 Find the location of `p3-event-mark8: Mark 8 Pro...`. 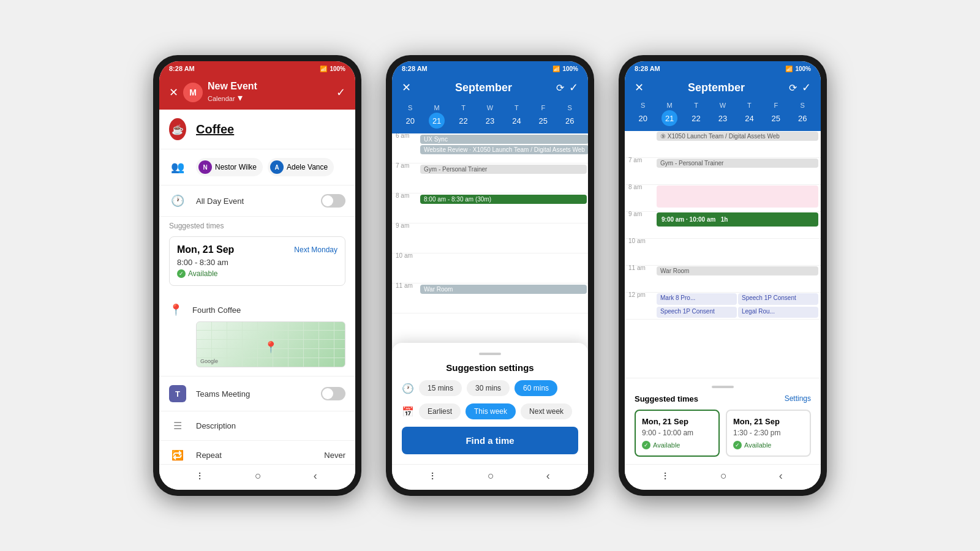

p3-event-mark8: Mark 8 Pro... is located at coordinates (697, 299).